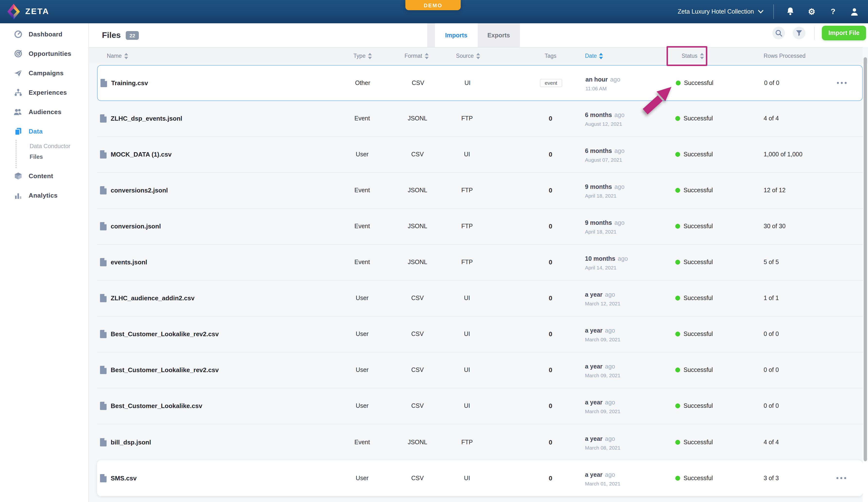 The width and height of the screenshot is (868, 502). What do you see at coordinates (480, 155) in the screenshot?
I see `table-row: MOCK_DATA (1).csvUserCSVUI06 monthsagoAu…` at bounding box center [480, 155].